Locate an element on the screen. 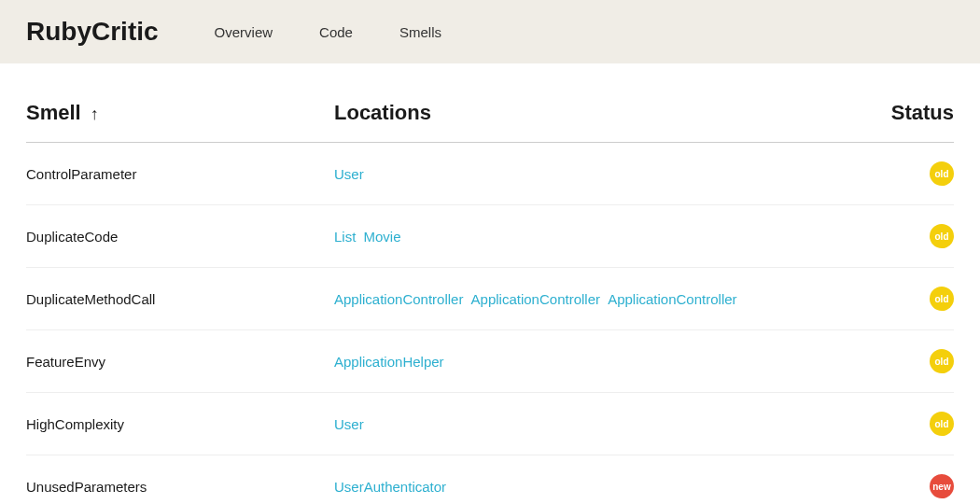 The image size is (980, 504). nav-smells: Smells is located at coordinates (420, 32).